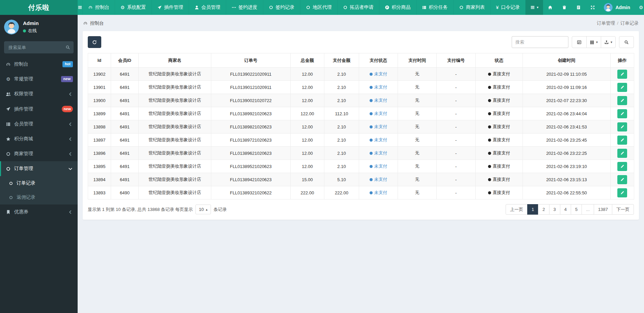  What do you see at coordinates (566, 210) in the screenshot?
I see `page-button-4: 4` at bounding box center [566, 210].